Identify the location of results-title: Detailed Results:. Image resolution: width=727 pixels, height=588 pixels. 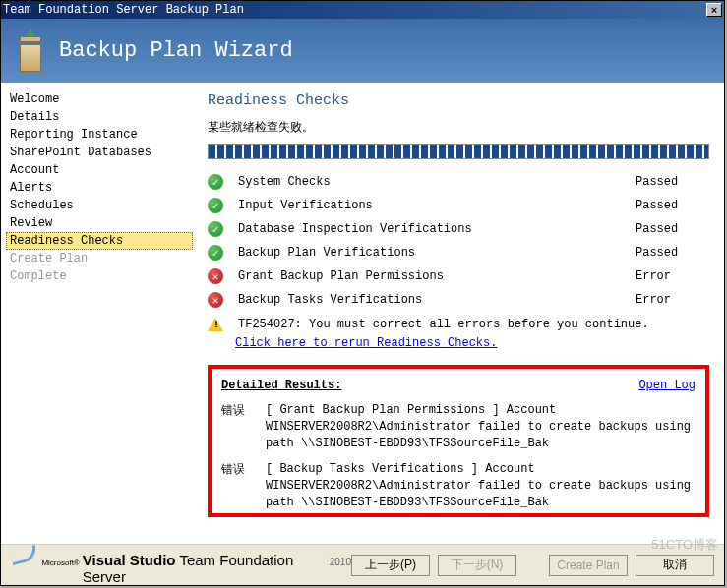
(281, 385).